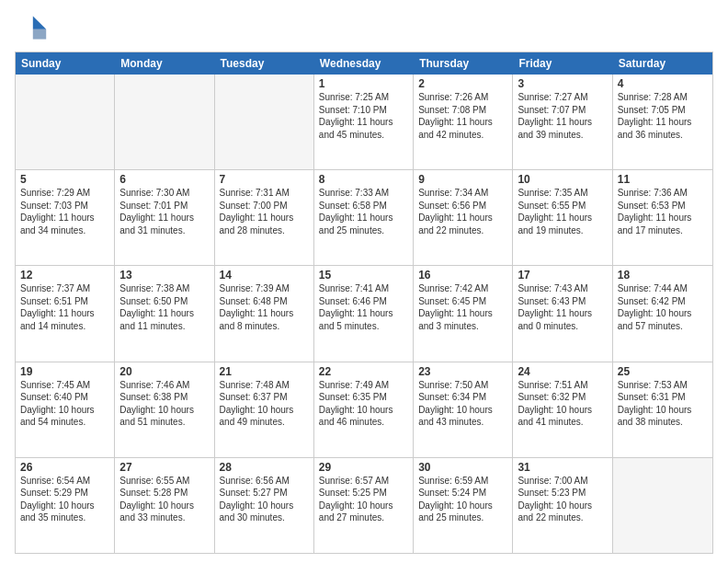 The image size is (728, 563). What do you see at coordinates (164, 275) in the screenshot?
I see `day-number: 13` at bounding box center [164, 275].